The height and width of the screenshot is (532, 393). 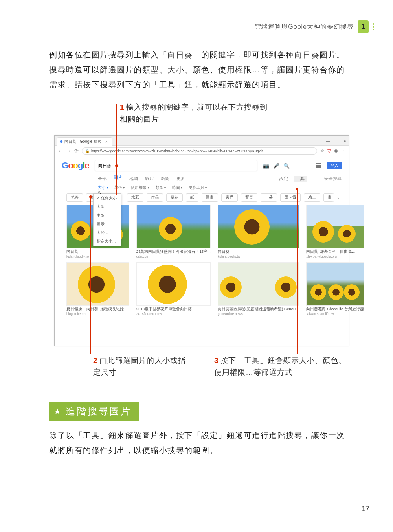 I want to click on mouse-cursor-icon: ↖, so click(x=100, y=193).